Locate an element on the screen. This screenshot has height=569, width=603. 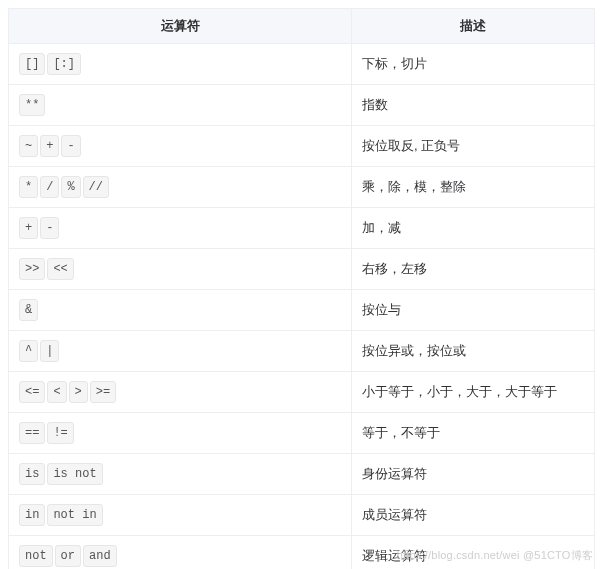
operator-cell: notorand is located at coordinates (180, 553).